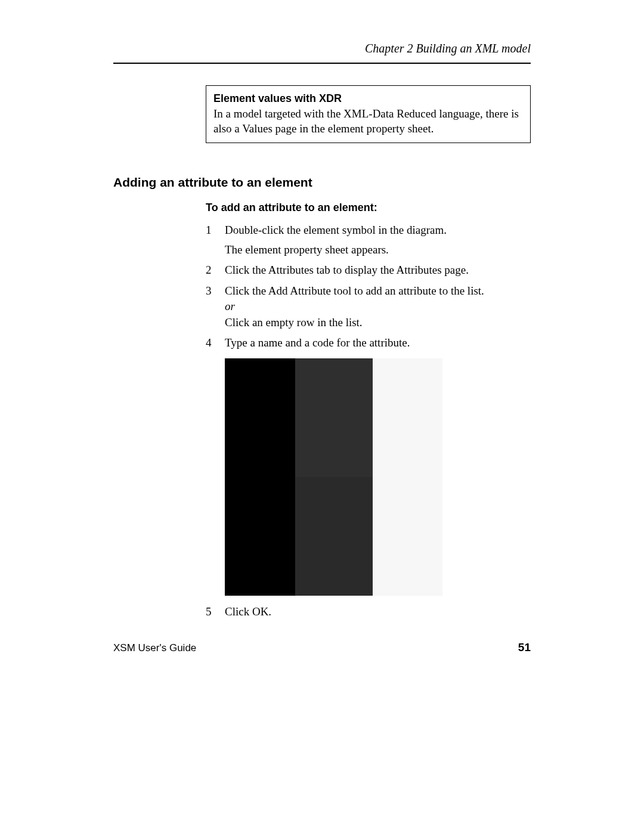 The image size is (644, 833). Describe the element at coordinates (278, 98) in the screenshot. I see `note-title: Element values with XDR` at that location.